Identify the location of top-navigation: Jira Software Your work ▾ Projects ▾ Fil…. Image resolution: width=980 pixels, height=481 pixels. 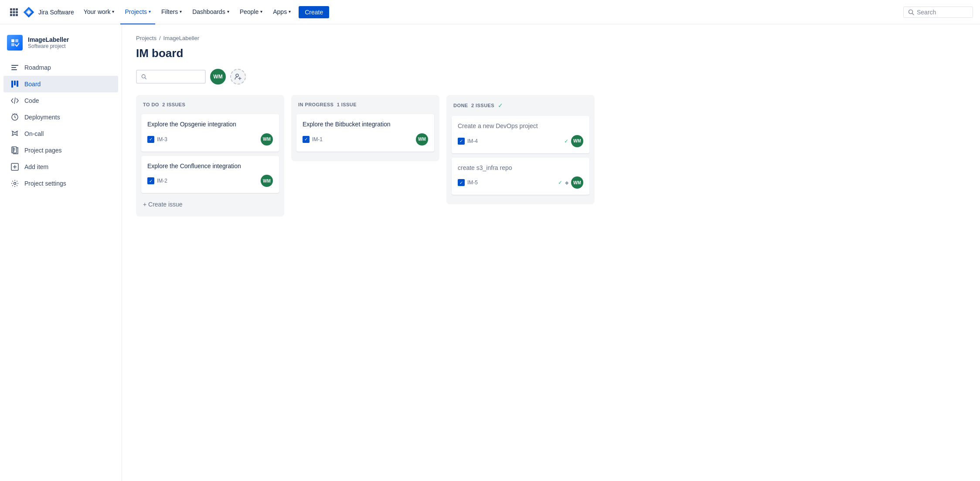
(490, 12).